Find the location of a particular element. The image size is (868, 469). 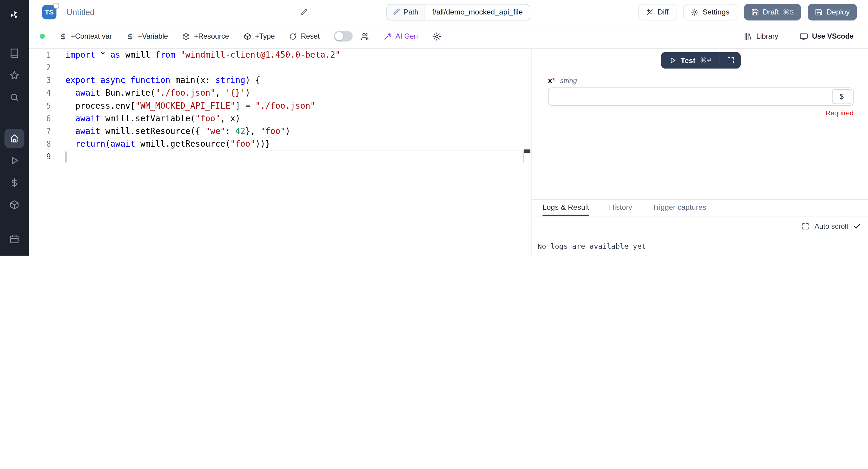

multiplayer-toggle is located at coordinates (344, 36).